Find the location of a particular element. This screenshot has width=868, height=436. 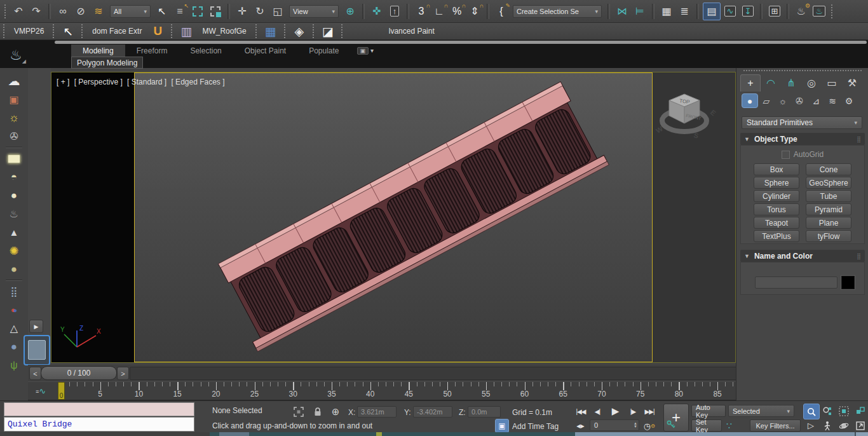

object-type-teapot: Teapot is located at coordinates (776, 222).